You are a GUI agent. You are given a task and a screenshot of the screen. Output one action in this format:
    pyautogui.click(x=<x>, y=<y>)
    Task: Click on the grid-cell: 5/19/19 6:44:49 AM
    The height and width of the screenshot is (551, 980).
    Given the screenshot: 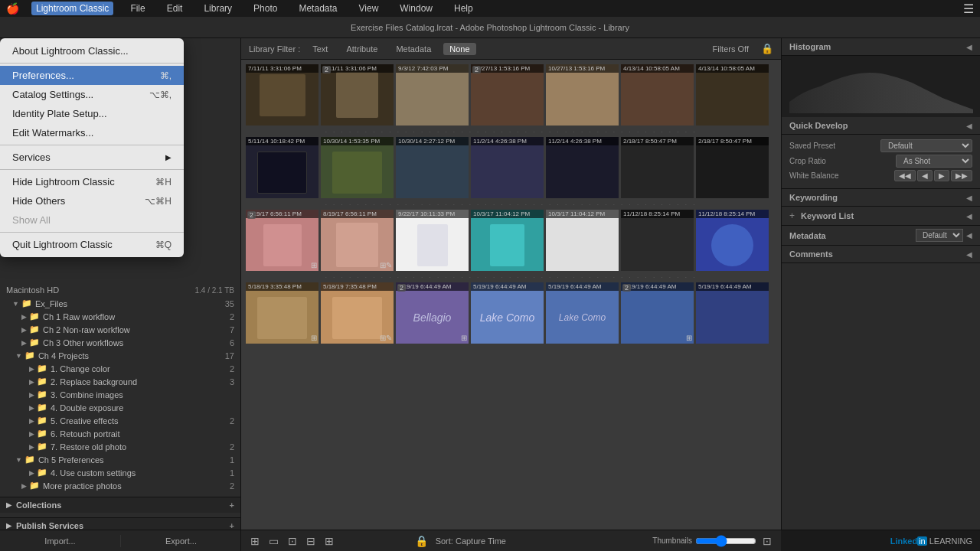 What is the action you would take?
    pyautogui.click(x=732, y=313)
    